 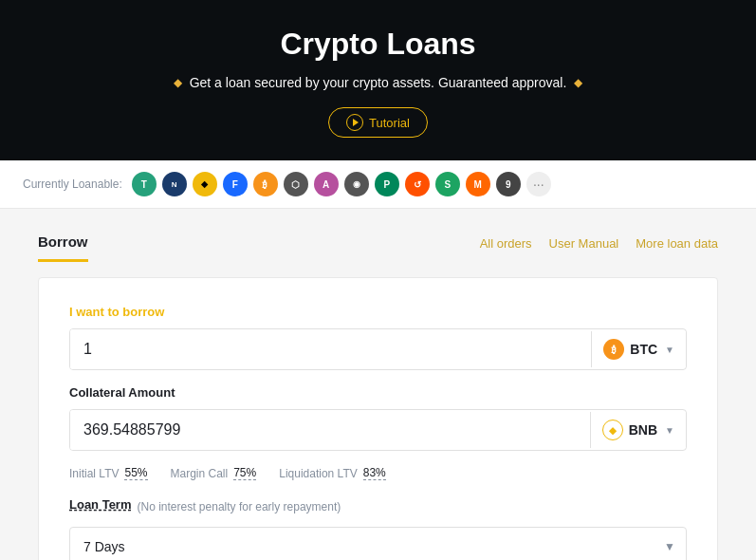 What do you see at coordinates (266, 184) in the screenshot?
I see `coin-bitcoin: ₿` at bounding box center [266, 184].